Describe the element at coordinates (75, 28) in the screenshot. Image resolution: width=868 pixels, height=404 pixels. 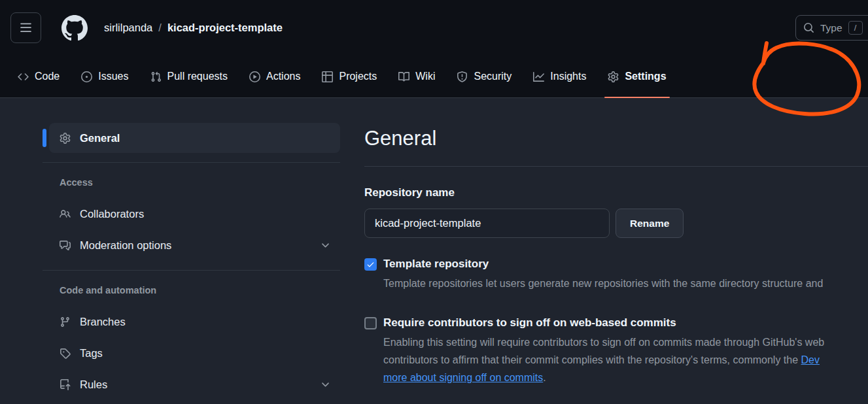
I see `github-mark-icon` at that location.